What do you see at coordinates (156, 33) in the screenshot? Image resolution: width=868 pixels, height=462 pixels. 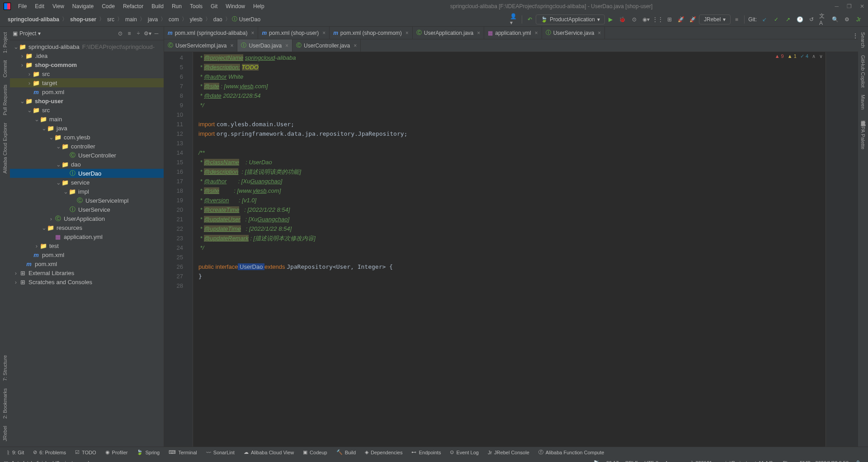 I see `hide-icon: ─` at bounding box center [156, 33].